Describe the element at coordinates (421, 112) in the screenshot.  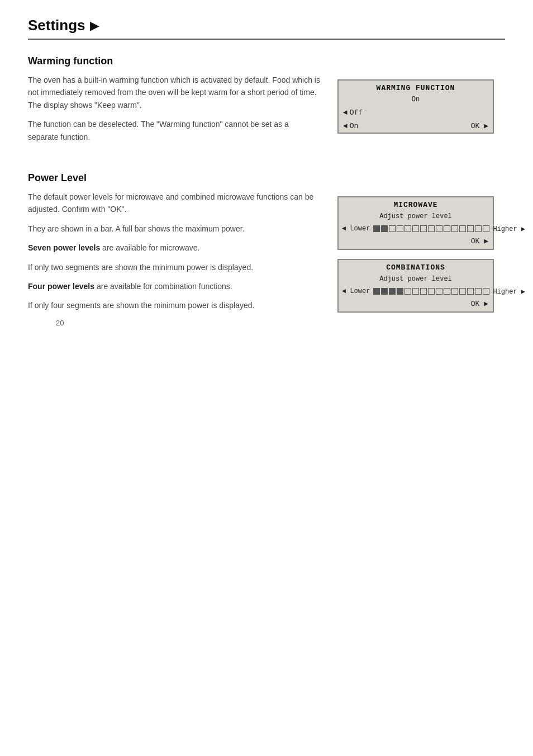
I see `warming-function-display-area: WARMING FUNCTION On ◄ Off ◄ On OK ▶` at that location.